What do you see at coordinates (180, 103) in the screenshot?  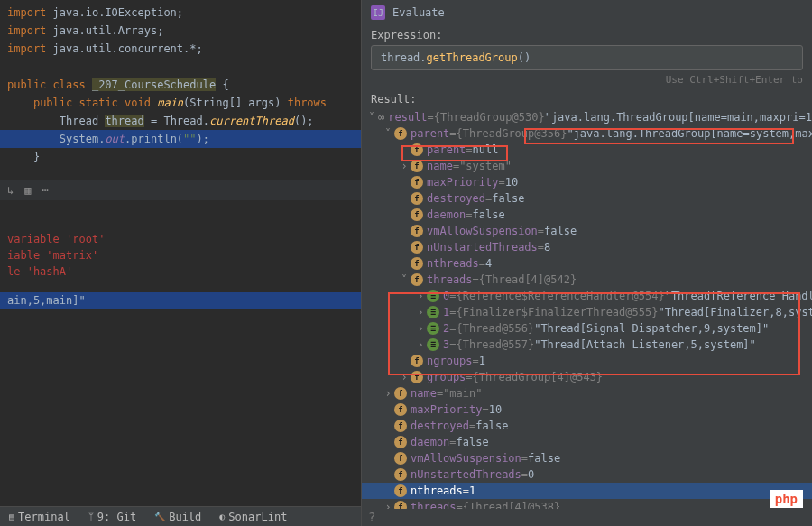 I see `code-line: public static void main(String[] args) t…` at bounding box center [180, 103].